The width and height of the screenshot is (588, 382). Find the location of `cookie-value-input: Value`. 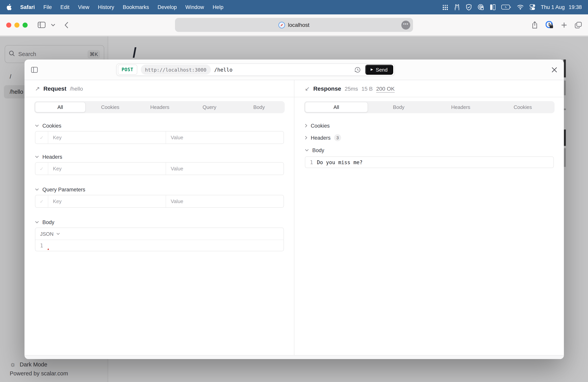

cookie-value-input: Value is located at coordinates (225, 137).